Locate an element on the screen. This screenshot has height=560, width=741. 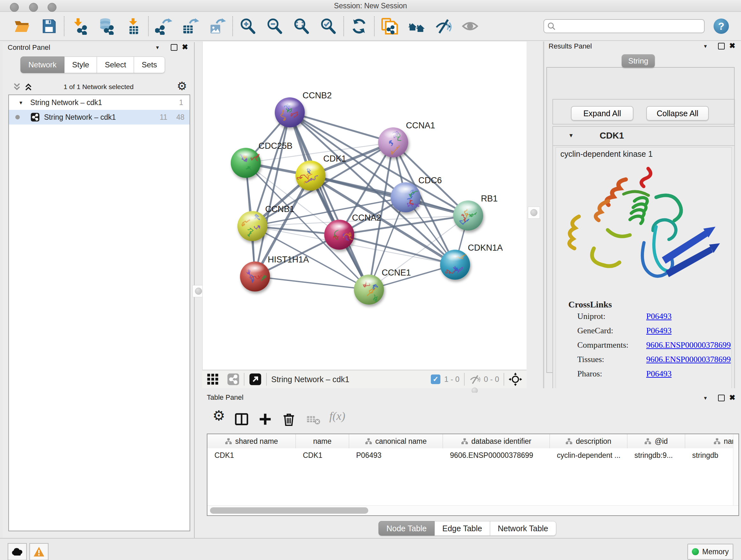
column-header--id: @id is located at coordinates (656, 441).